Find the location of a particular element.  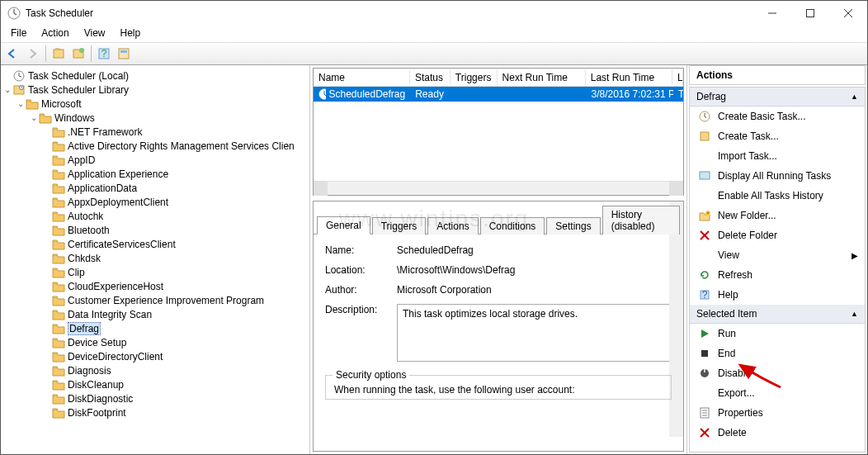

tab-conditions: Conditions is located at coordinates (513, 226).